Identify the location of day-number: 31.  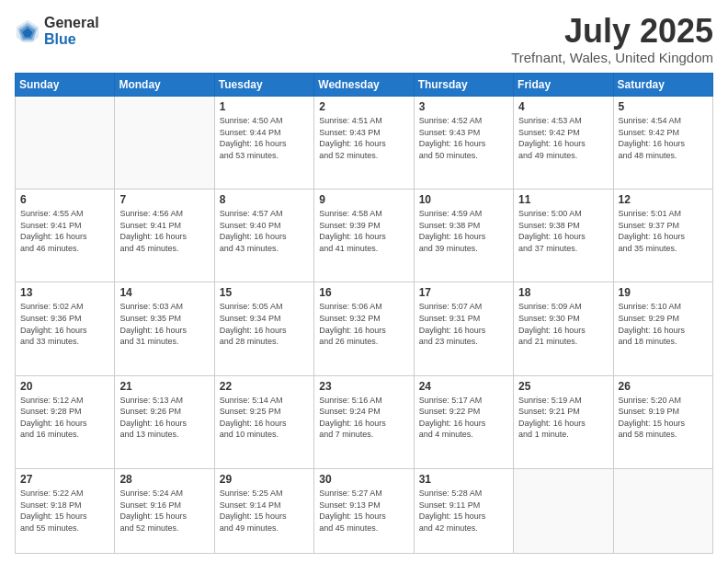
(463, 479).